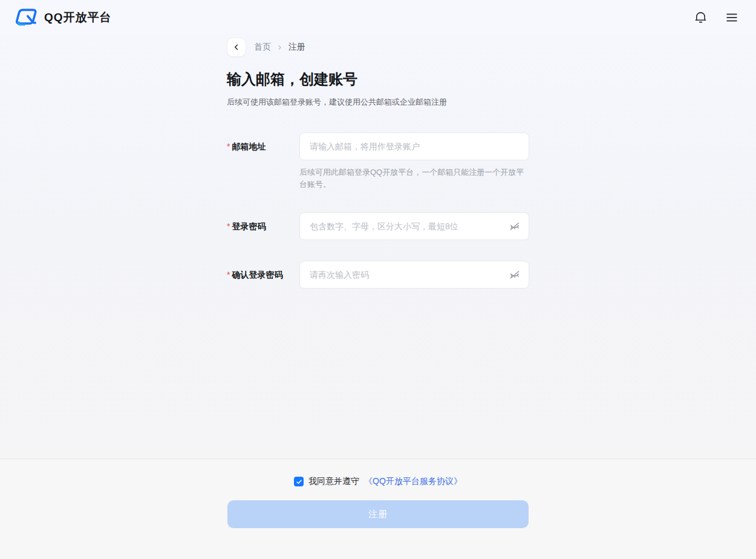  What do you see at coordinates (378, 226) in the screenshot?
I see `form-row-password: *登录密码` at bounding box center [378, 226].